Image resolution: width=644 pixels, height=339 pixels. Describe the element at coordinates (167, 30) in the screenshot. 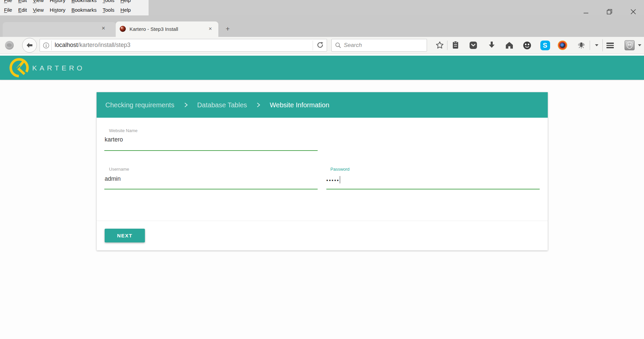

I see `tab-active: Kartero - Step3 Install ×` at that location.